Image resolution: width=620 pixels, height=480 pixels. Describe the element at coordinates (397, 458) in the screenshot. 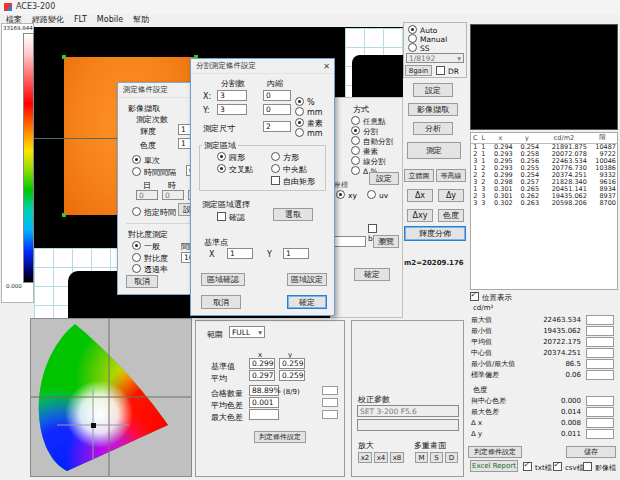

I see `zoom-scale-button: x8` at that location.